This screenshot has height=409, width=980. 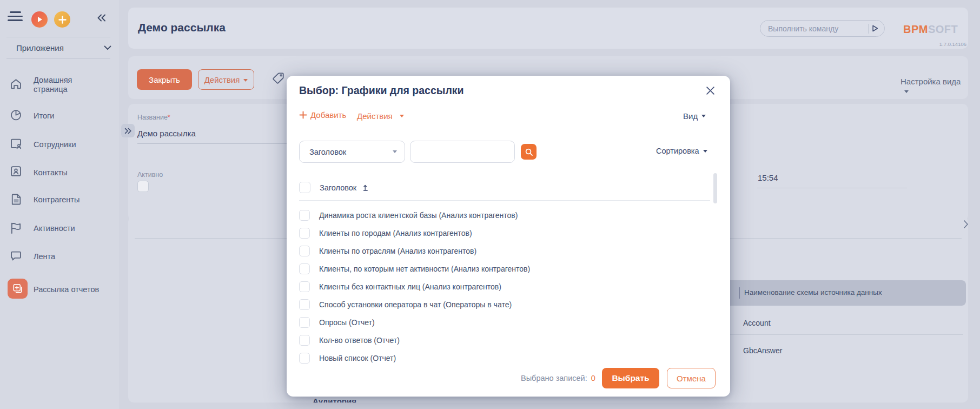 What do you see at coordinates (367, 187) in the screenshot?
I see `sort-ascending-icon` at bounding box center [367, 187].